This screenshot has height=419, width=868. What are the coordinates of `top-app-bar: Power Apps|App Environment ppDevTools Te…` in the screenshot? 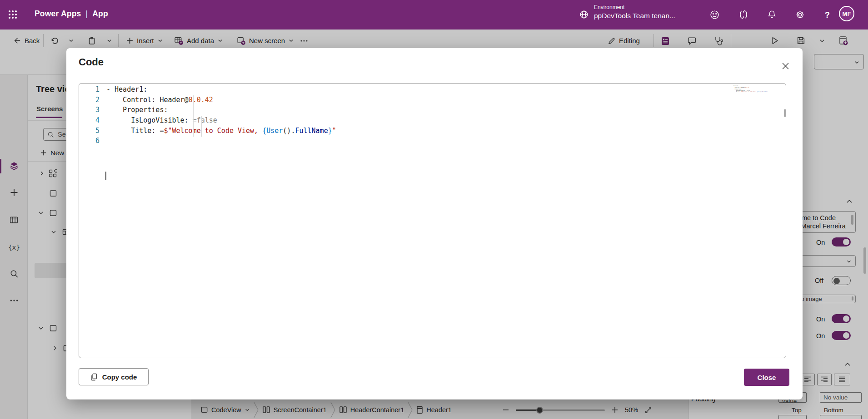 It's located at (434, 15).